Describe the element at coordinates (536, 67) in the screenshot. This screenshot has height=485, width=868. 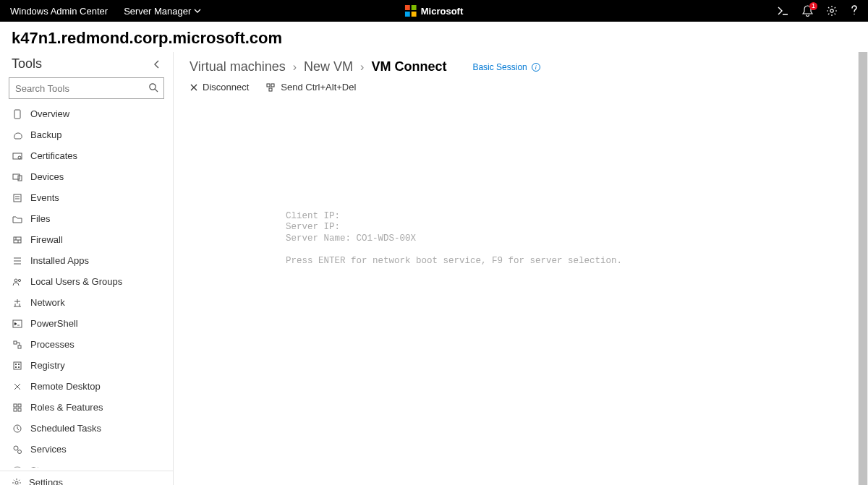
I see `info-icon: i` at that location.